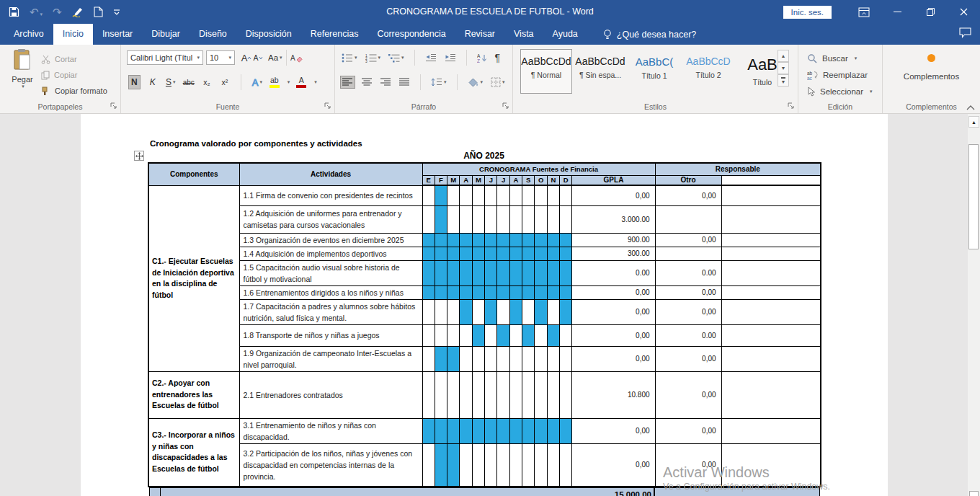  I want to click on tab-ayuda: Ayuda, so click(565, 35).